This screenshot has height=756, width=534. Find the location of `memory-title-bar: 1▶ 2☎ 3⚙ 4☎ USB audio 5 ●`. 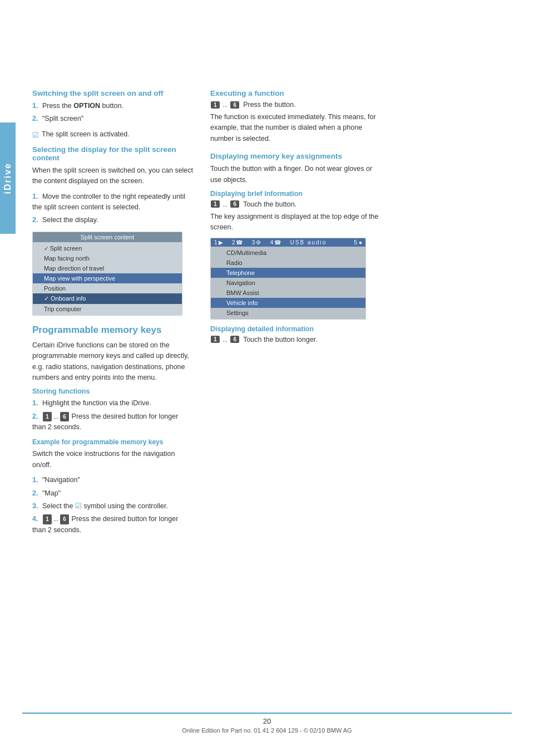

memory-title-bar: 1▶ 2☎ 3⚙ 4☎ USB audio 5 ● is located at coordinates (288, 243).